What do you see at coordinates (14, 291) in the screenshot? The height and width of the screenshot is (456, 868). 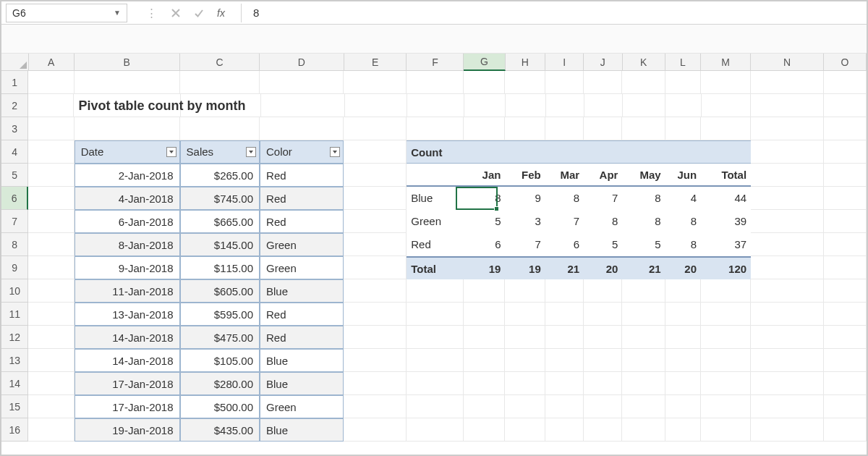 I see `row-header: 10` at bounding box center [14, 291].